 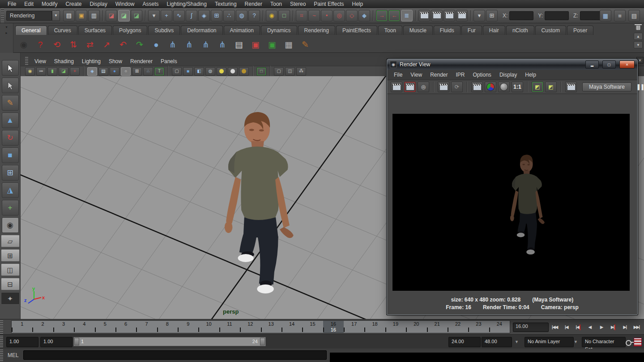 I want to click on play-backwards-button: ◀, so click(x=590, y=327).